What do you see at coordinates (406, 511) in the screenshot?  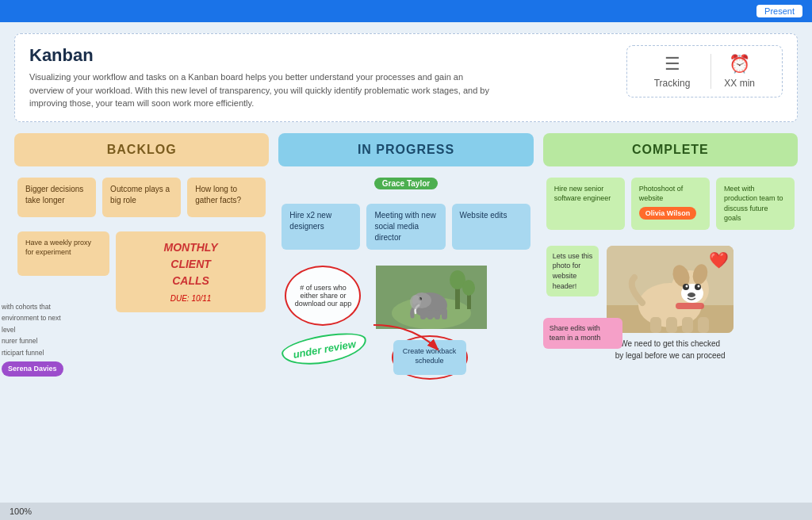 I see `zoom-bar: 100%` at bounding box center [406, 511].